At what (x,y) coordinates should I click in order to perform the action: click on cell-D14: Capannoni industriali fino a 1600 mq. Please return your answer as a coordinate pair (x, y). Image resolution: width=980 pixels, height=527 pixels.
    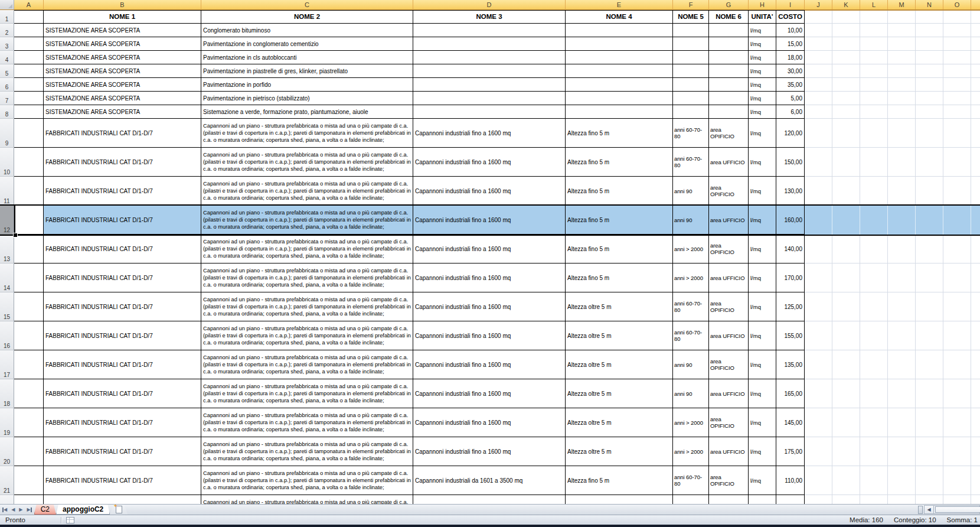
    Looking at the image, I should click on (489, 278).